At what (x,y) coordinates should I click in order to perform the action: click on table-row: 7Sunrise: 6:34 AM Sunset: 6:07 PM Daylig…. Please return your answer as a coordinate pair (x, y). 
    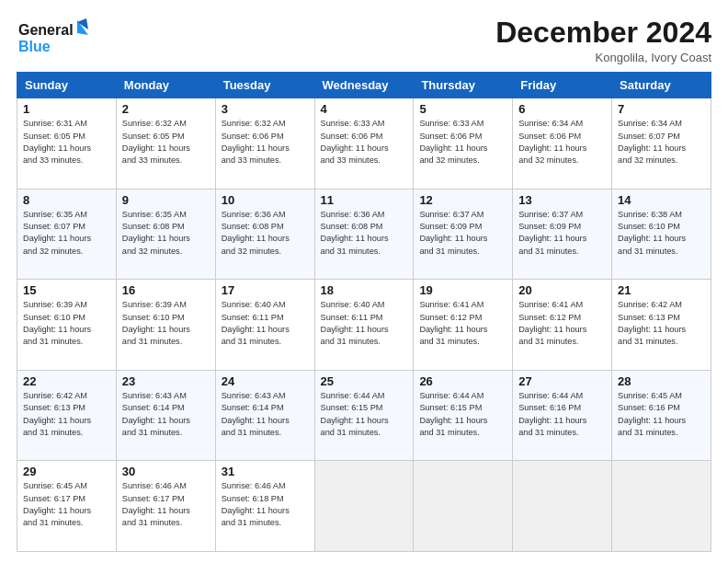
    Looking at the image, I should click on (662, 144).